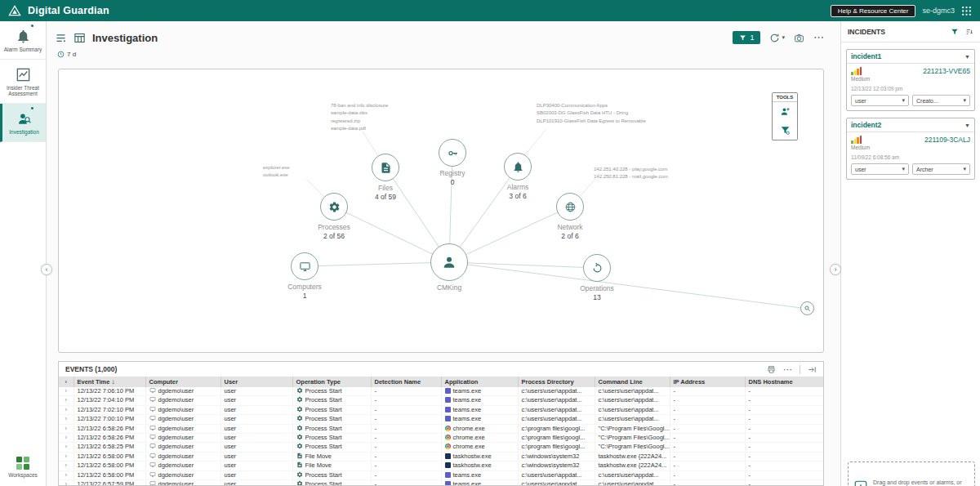  I want to click on filter-button: 1, so click(746, 38).